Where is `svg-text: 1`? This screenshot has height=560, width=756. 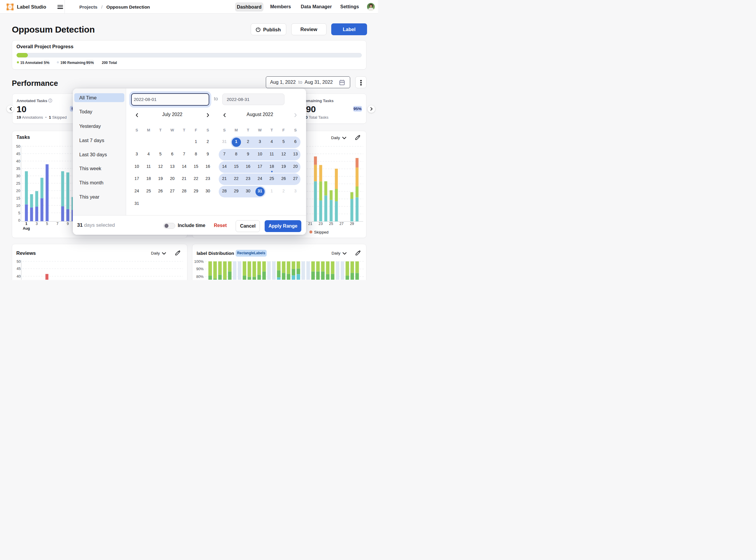 svg-text: 1 is located at coordinates (26, 224).